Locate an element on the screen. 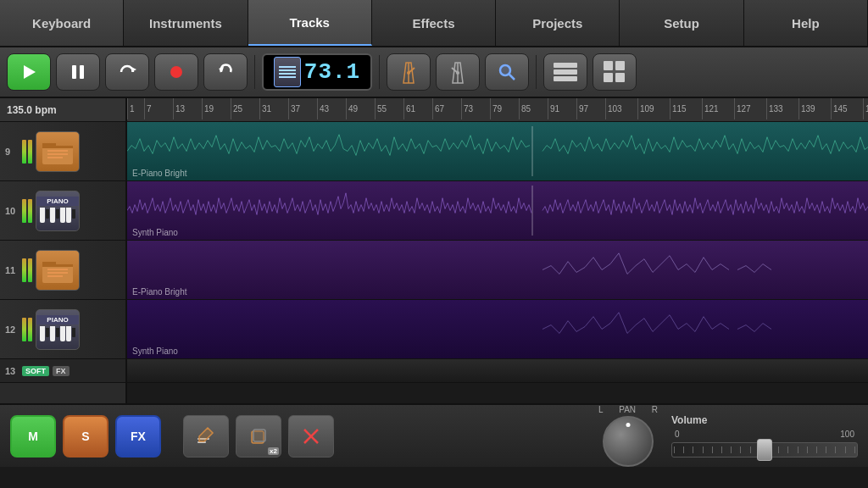 Image resolution: width=868 pixels, height=488 pixels. edit-button is located at coordinates (206, 436).